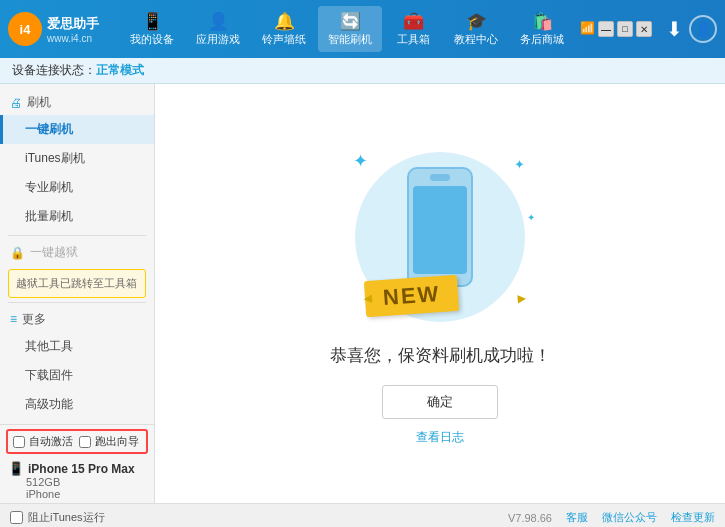 The height and width of the screenshot is (527, 725). What do you see at coordinates (66, 518) in the screenshot?
I see `stop-itunes-label: 阻止iTunes运行` at bounding box center [66, 518].